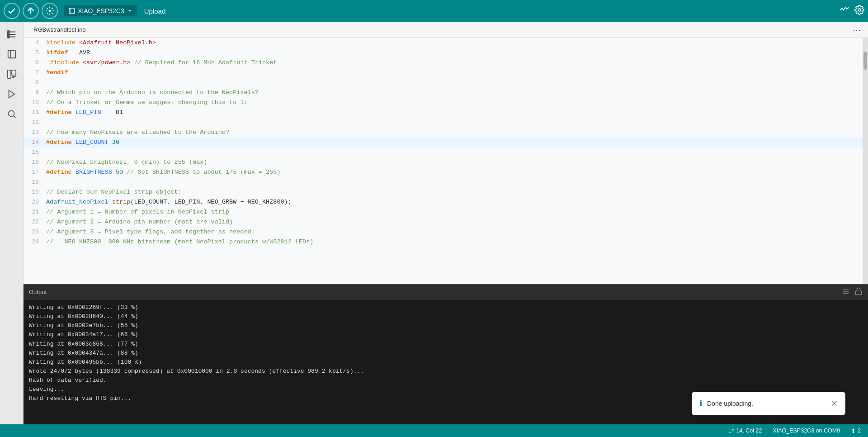  What do you see at coordinates (147, 103) in the screenshot?
I see `line-content: // On a Trinket or Gemma we suggest chan…` at bounding box center [147, 103].